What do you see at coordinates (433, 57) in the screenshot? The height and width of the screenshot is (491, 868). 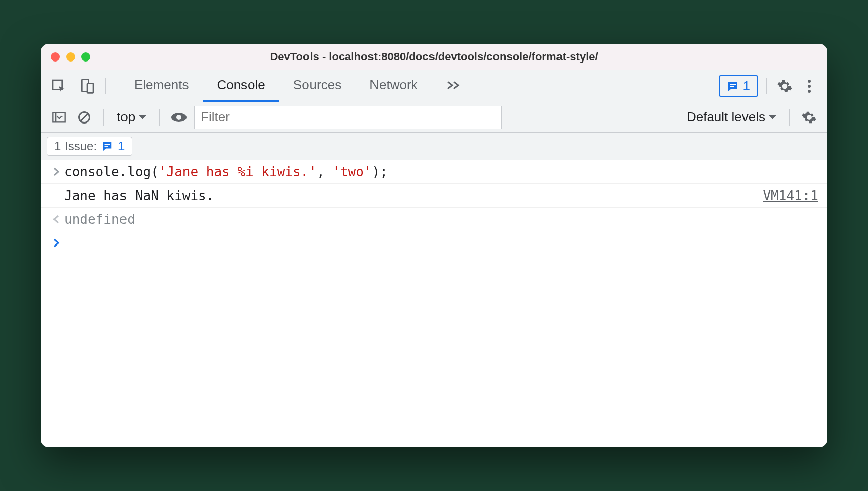 I see `window-title: DevTools - localhost:8080/docs/devtools/…` at bounding box center [433, 57].